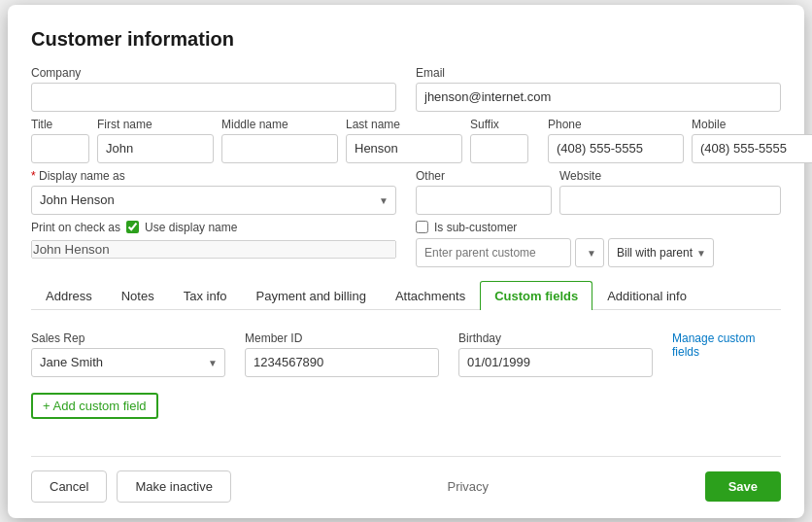 Image resolution: width=812 pixels, height=522 pixels. I want to click on firstname-input, so click(155, 149).